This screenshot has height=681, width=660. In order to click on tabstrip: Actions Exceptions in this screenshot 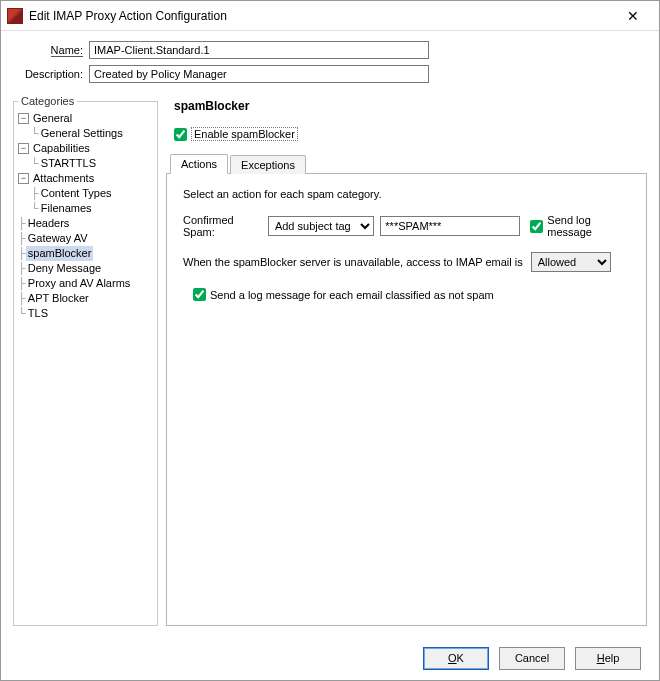, I will do `click(406, 163)`.